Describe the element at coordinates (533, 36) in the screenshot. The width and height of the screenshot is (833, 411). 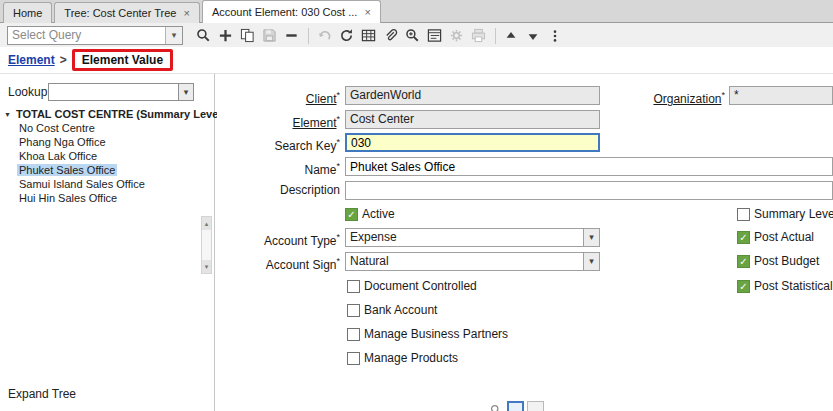
I see `arrow-down-icon` at that location.